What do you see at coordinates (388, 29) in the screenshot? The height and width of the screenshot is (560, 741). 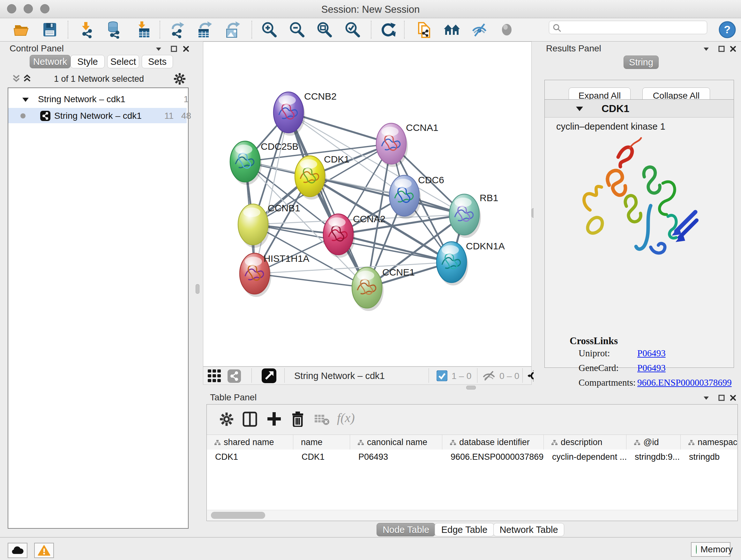 I see `refresh-network-icon` at bounding box center [388, 29].